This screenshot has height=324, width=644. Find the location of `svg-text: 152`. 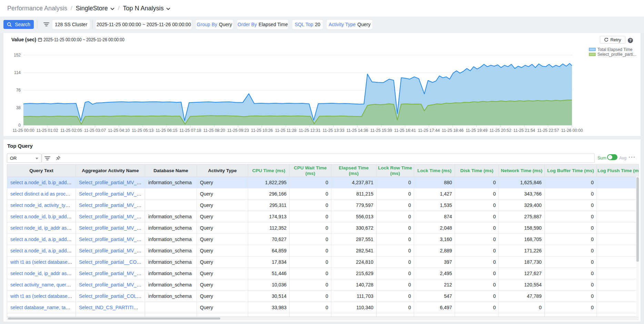

svg-text: 152 is located at coordinates (17, 55).